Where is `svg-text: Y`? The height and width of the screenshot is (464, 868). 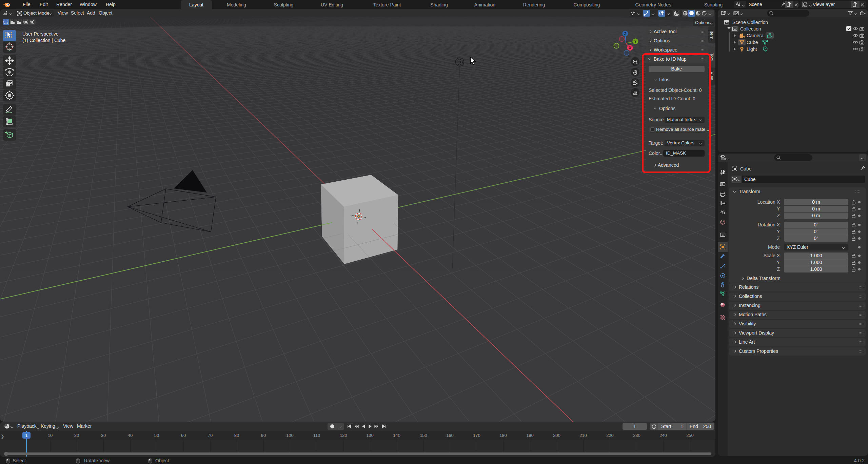
svg-text: Y is located at coordinates (635, 41).